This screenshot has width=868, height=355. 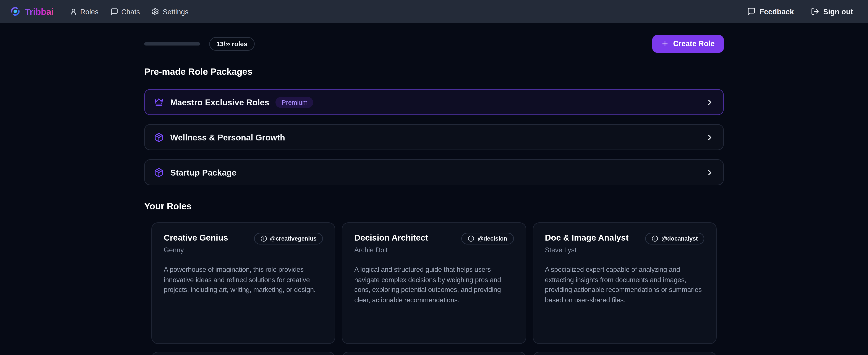 What do you see at coordinates (243, 280) in the screenshot?
I see `role-description: A powerhouse of imagination, this role p…` at bounding box center [243, 280].